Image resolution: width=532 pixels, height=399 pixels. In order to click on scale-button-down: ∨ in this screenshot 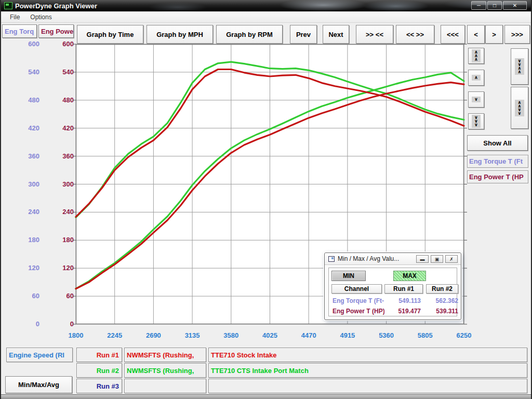, I will do `click(476, 100)`.